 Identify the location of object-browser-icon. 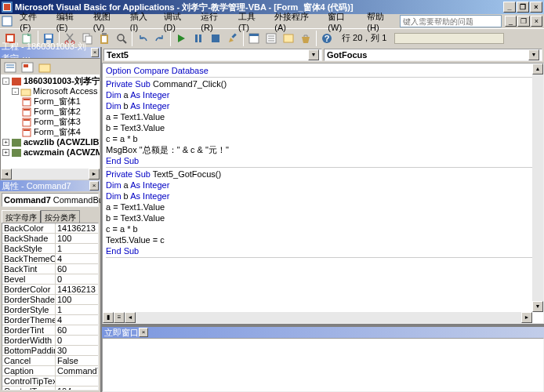
(288, 38).